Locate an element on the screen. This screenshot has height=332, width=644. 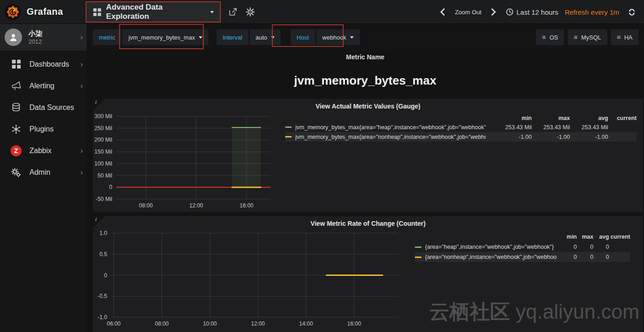
legend-row-heap: {area="heap",instance="webhook",job="web… is located at coordinates (523, 247).